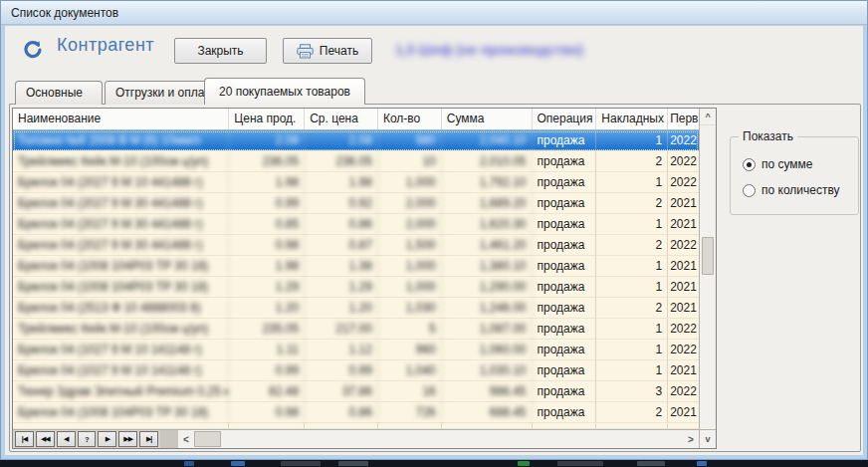 This screenshot has height=467, width=868. I want to click on grid-header-row: НаименованиеЦена прод.Ср. ценаКол-воСумм…, so click(356, 119).